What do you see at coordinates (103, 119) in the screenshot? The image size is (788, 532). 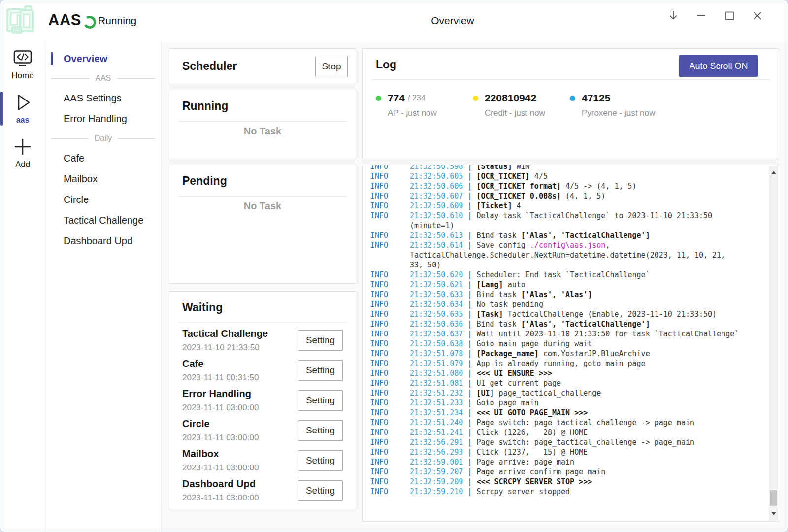 I see `sidebar-item-error-handling: Error Handling` at bounding box center [103, 119].